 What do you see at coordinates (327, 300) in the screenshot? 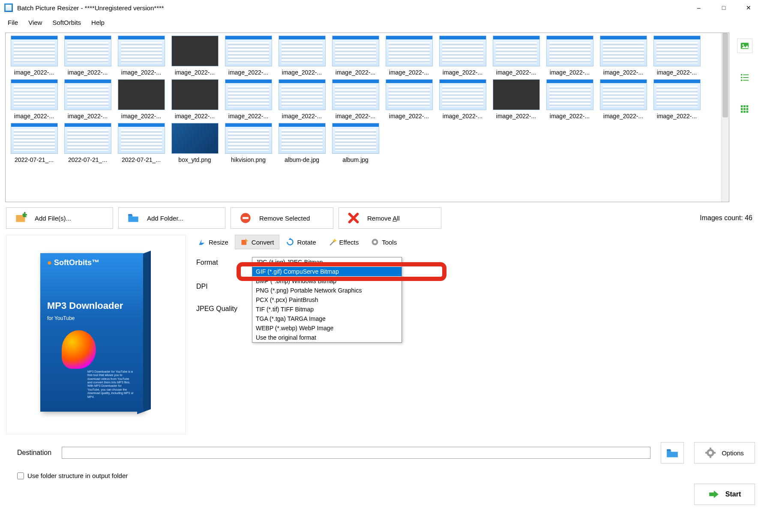
I see `format-option: PCX (*.pcx) PaintBrush` at bounding box center [327, 300].